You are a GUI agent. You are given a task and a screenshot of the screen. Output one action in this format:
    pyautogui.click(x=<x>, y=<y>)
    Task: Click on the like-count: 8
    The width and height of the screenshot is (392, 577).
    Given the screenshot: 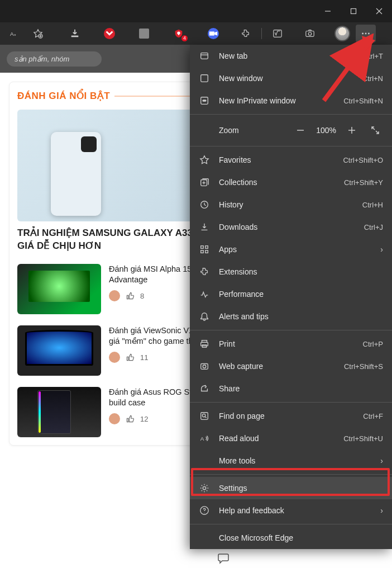 What is the action you would take?
    pyautogui.click(x=142, y=296)
    